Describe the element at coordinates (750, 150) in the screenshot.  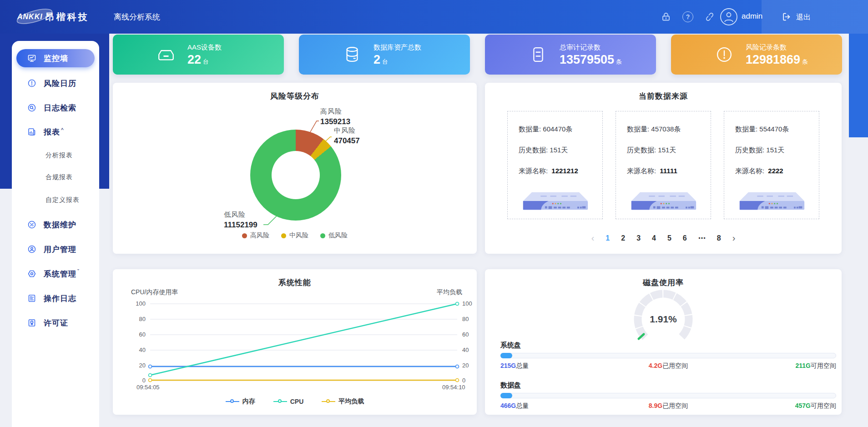
I see `field-label: 历史数据:` at that location.